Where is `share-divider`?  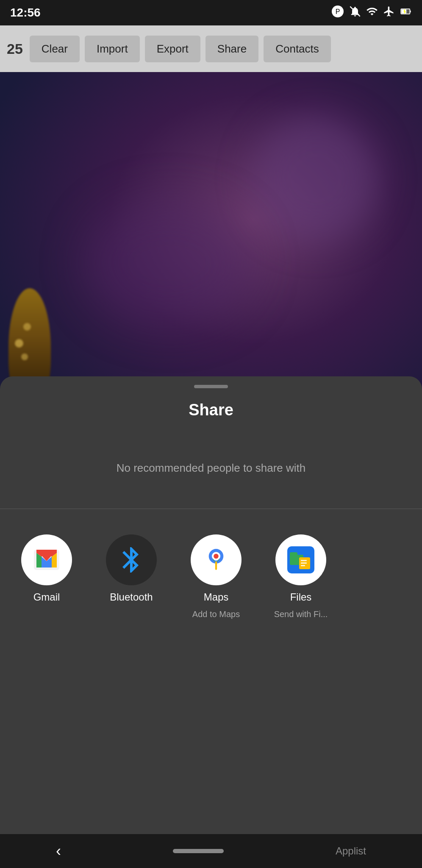 share-divider is located at coordinates (211, 509).